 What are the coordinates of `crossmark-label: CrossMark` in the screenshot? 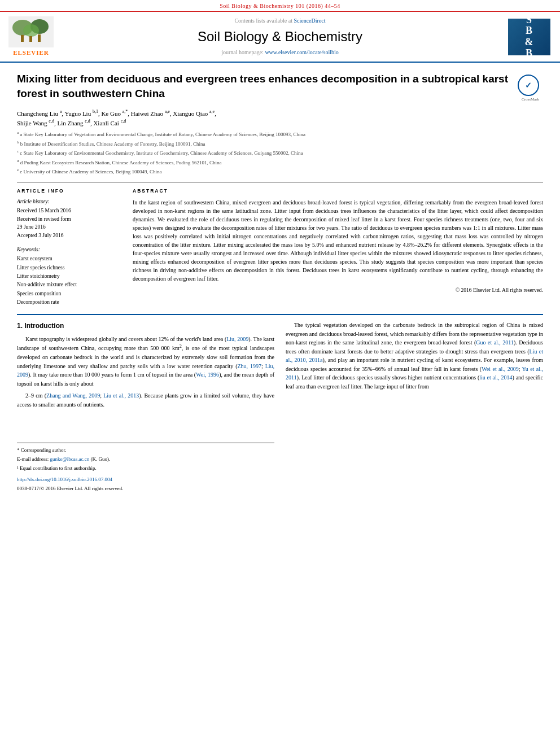 It's located at (531, 100).